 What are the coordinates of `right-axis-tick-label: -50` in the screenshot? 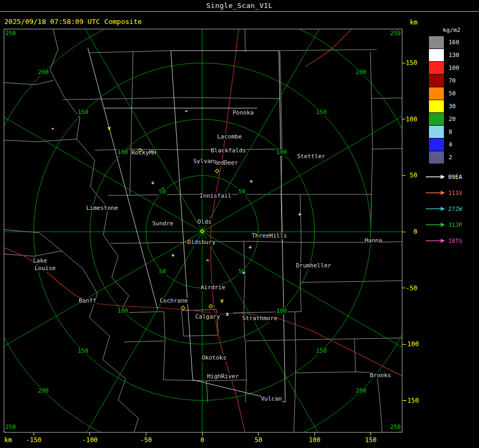 It's located at (410, 288).